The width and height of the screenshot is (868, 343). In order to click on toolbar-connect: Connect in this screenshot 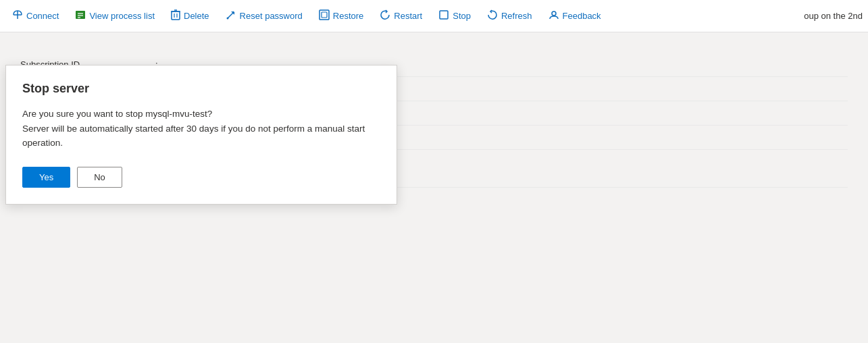, I will do `click(35, 16)`.